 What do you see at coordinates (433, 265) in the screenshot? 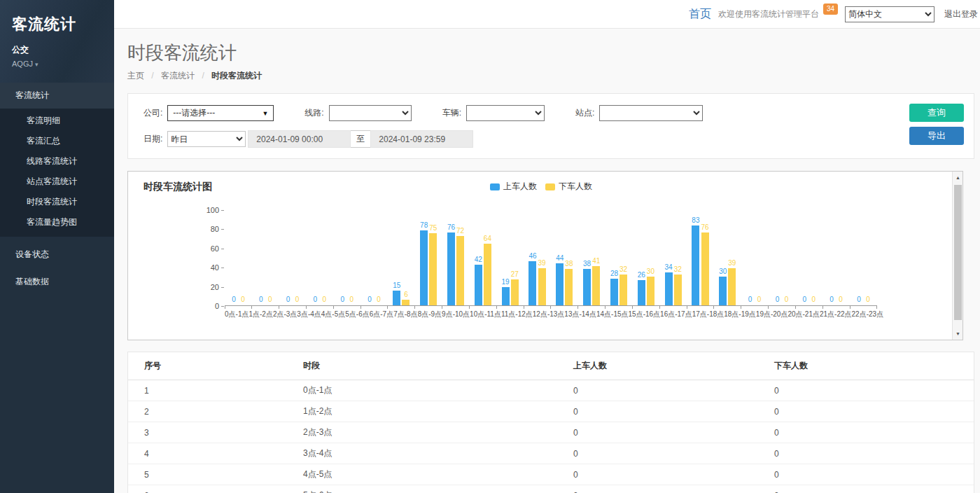
I see `bar-column: 75` at bounding box center [433, 265].